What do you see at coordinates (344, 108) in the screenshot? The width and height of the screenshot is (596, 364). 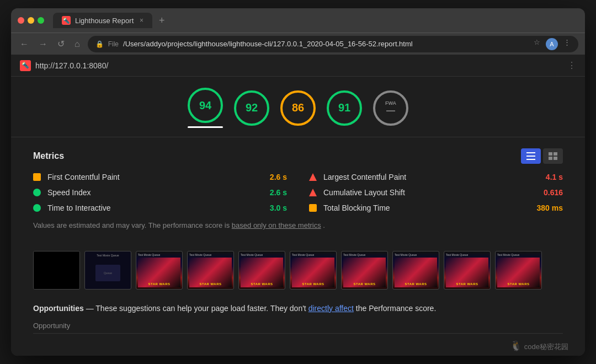 I see `score-seo: 91` at bounding box center [344, 108].